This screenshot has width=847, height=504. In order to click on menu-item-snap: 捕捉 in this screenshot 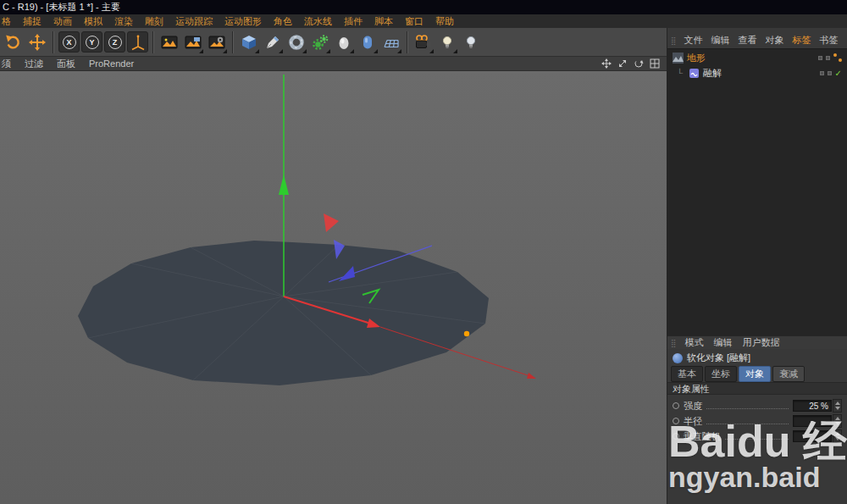, I will do `click(32, 22)`.